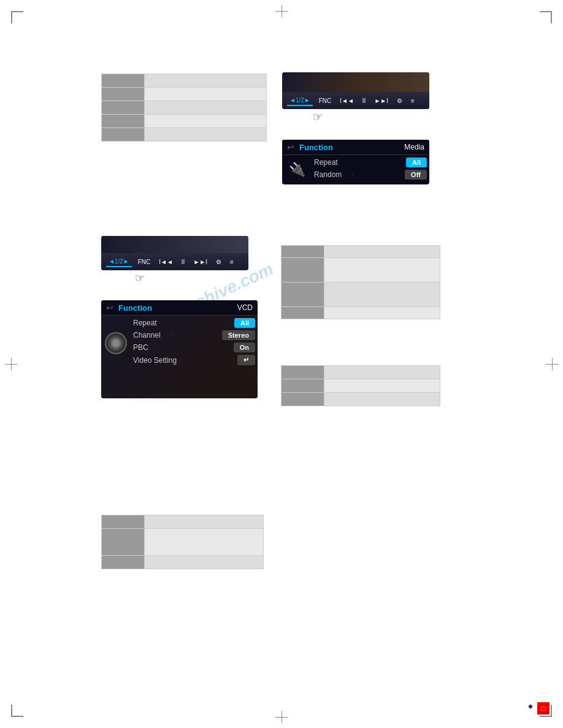  Describe the element at coordinates (552, 364) in the screenshot. I see `crosshair-right` at that location.